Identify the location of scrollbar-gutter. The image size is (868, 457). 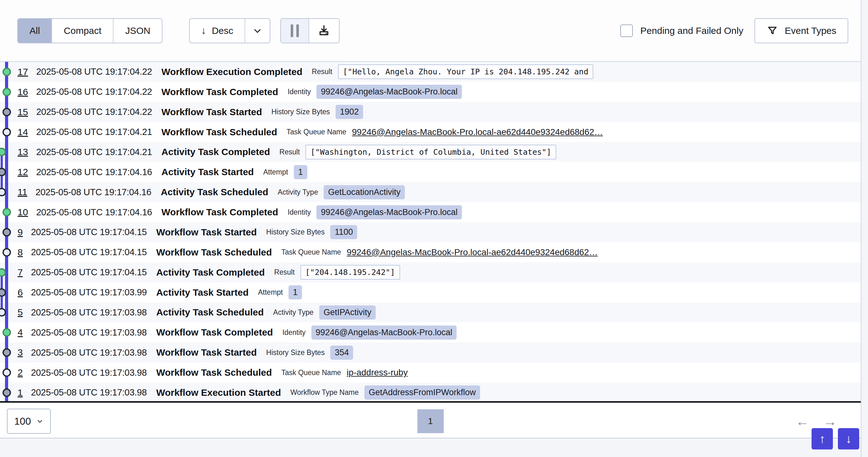
(865, 229).